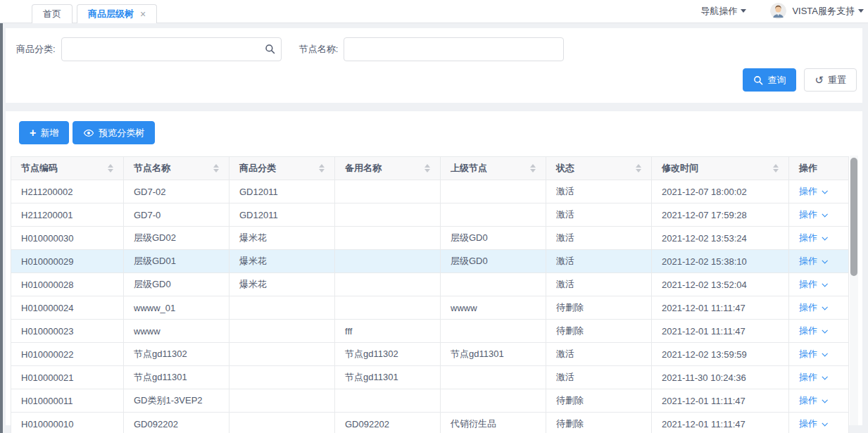 The width and height of the screenshot is (868, 433). Describe the element at coordinates (114, 132) in the screenshot. I see `preview-tree-button: 预览分类树` at that location.